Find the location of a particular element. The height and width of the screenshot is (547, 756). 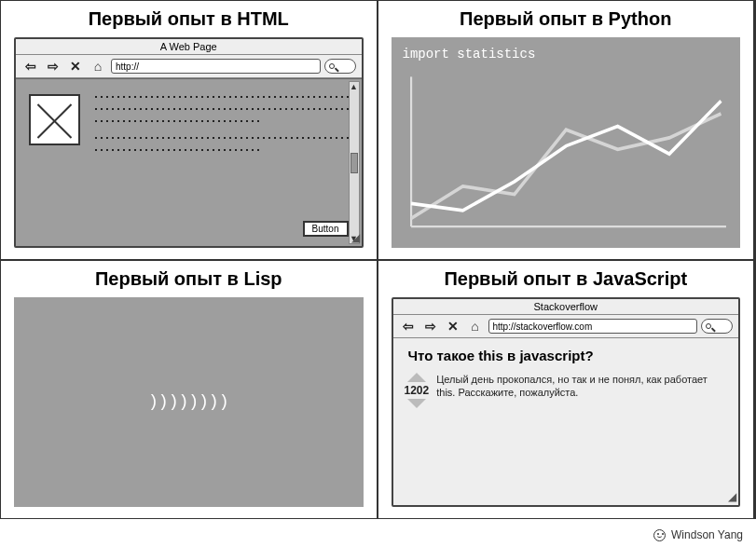

line-chart is located at coordinates (567, 152).